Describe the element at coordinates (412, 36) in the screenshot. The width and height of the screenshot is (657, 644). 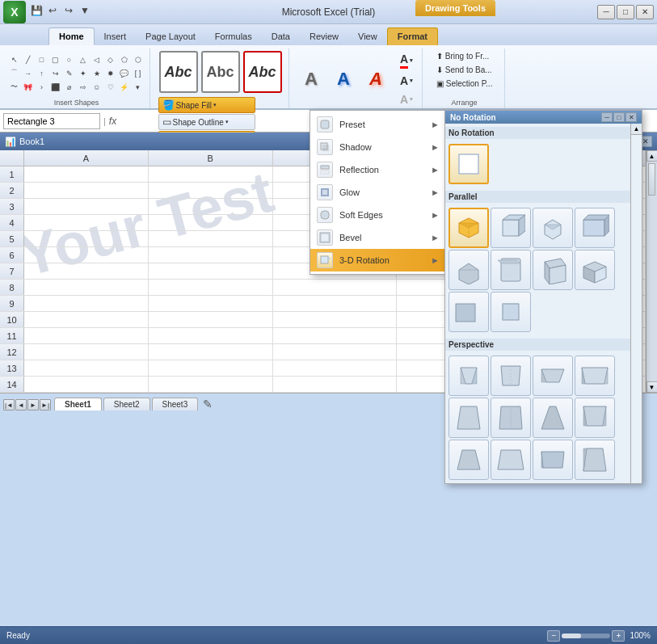
I see `tab-format: Format` at that location.